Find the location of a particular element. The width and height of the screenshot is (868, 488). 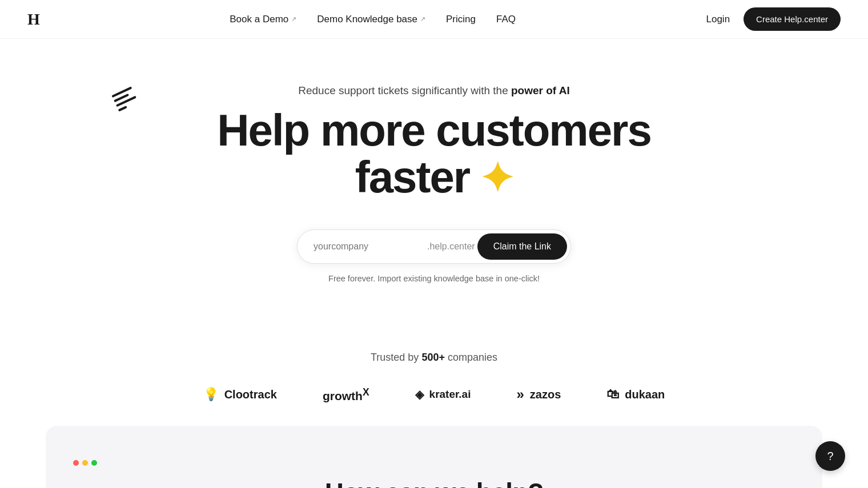

nav-demo-kb: Demo Knowledge base ↗ is located at coordinates (371, 19).